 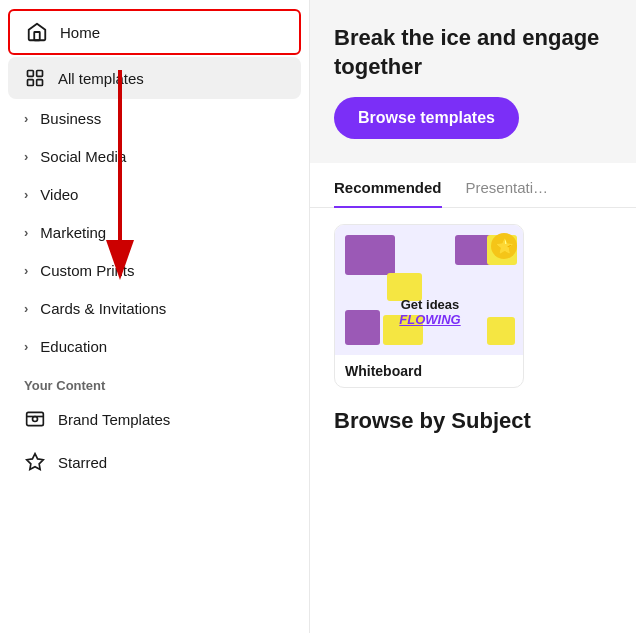 I want to click on tabs-section: Recommended Presentati…, so click(x=473, y=186).